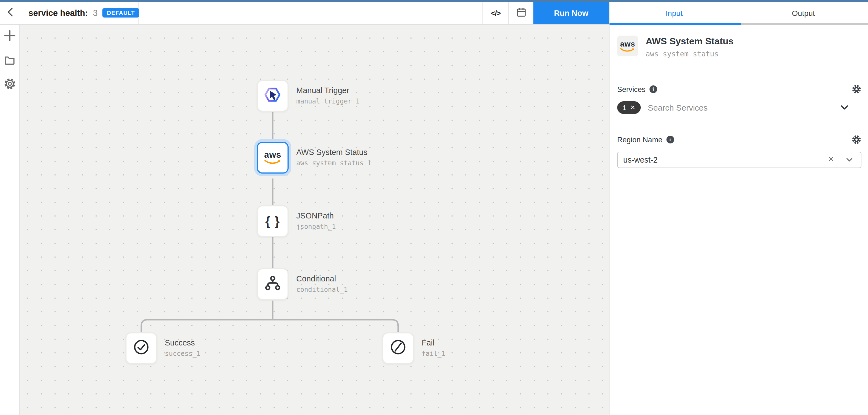 This screenshot has width=868, height=415. What do you see at coordinates (496, 13) in the screenshot?
I see `code-icon: </>` at bounding box center [496, 13].